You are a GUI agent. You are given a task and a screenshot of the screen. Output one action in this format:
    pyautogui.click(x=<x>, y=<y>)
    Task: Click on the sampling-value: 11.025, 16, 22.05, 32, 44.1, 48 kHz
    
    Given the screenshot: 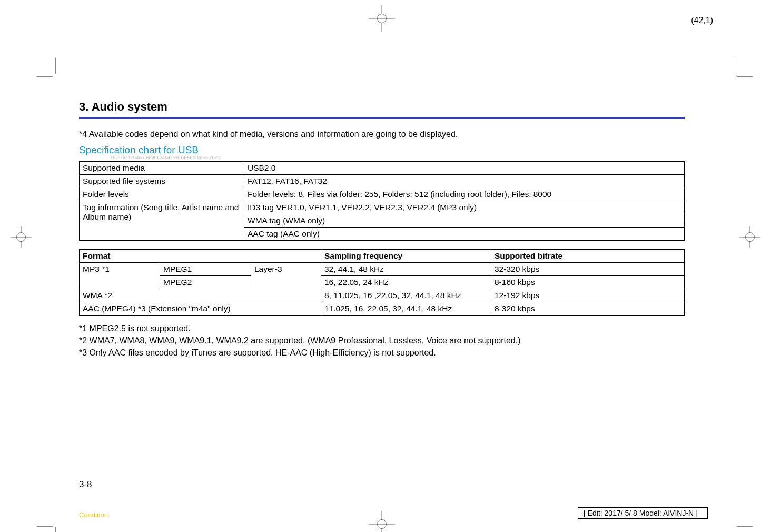 What is the action you would take?
    pyautogui.click(x=407, y=309)
    